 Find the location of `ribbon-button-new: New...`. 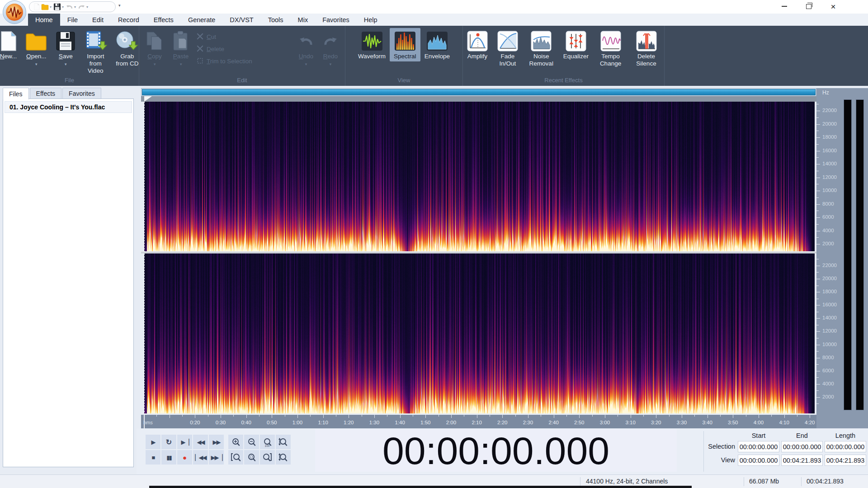

ribbon-button-new: New... is located at coordinates (10, 45).